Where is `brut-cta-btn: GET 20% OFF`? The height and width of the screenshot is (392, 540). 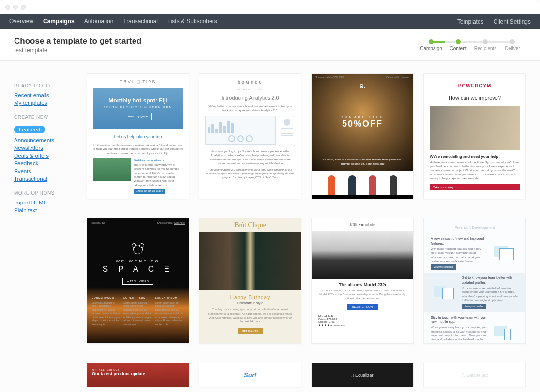 brut-cta-btn: GET 20% OFF is located at coordinates (251, 331).